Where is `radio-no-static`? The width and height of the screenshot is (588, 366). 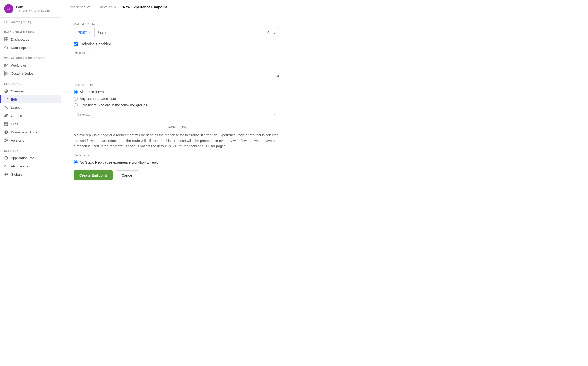 radio-no-static is located at coordinates (76, 162).